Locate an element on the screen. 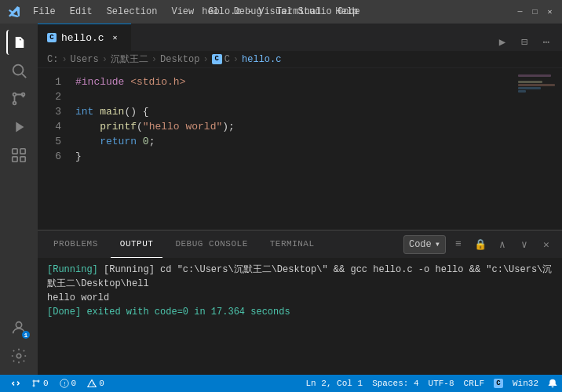  status-indent: Spaces: 4 is located at coordinates (396, 383).